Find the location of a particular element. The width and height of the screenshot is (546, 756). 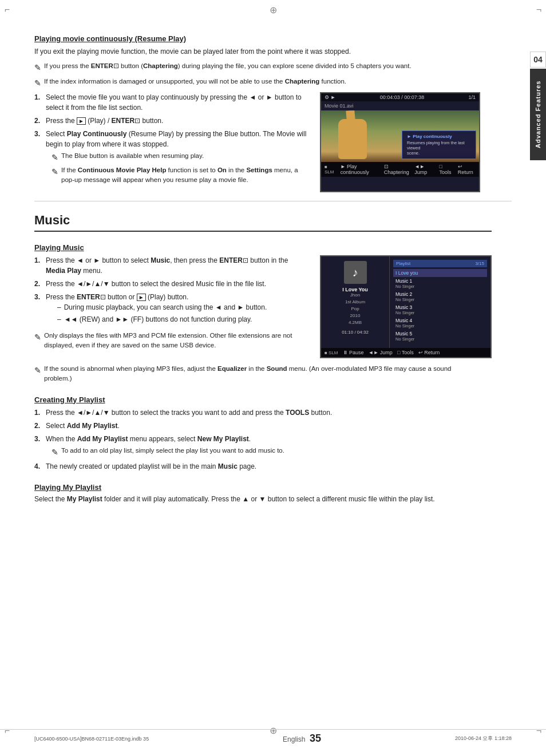

music-note2: ✎ If the sound is abnormal when playing … is located at coordinates (253, 374).